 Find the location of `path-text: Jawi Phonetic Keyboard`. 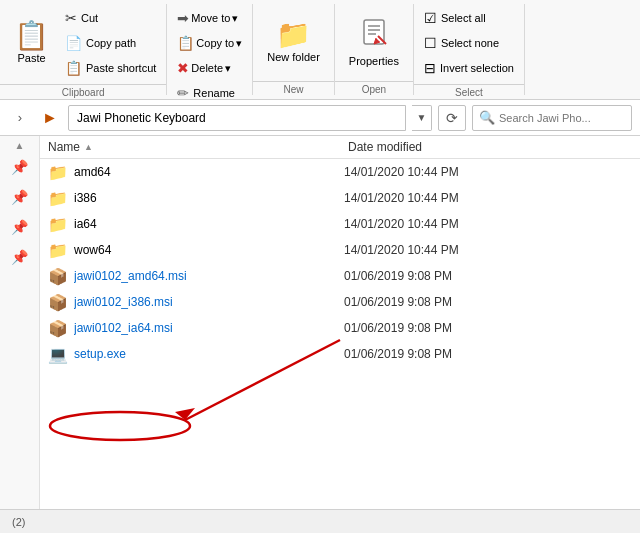

path-text: Jawi Phonetic Keyboard is located at coordinates (142, 118).